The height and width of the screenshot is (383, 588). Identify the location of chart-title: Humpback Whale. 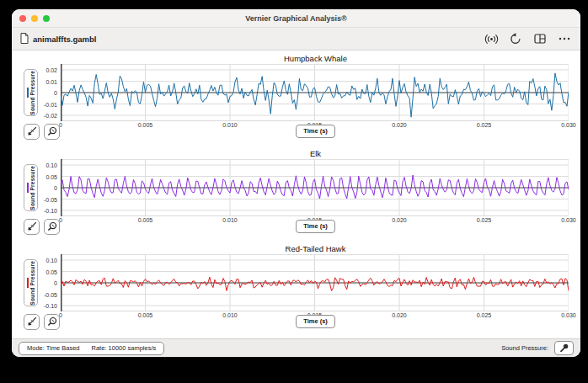
(297, 59).